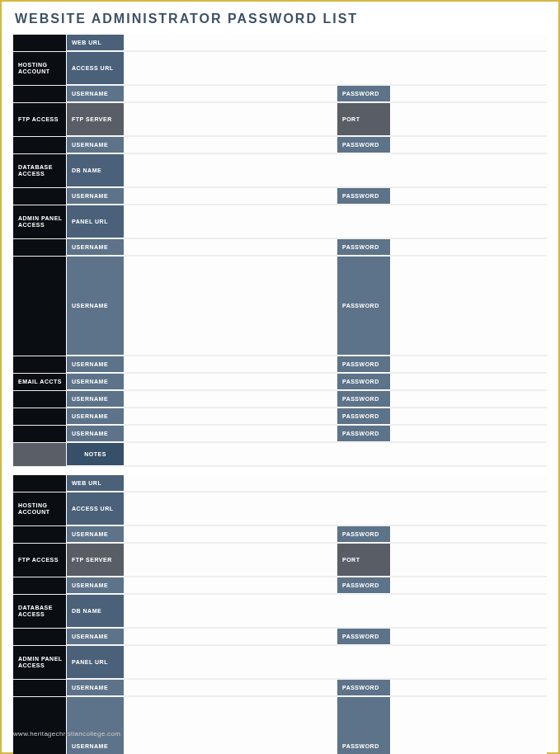 This screenshot has width=560, height=754. What do you see at coordinates (96, 171) in the screenshot?
I see `db_name-label: DB NAME` at bounding box center [96, 171].